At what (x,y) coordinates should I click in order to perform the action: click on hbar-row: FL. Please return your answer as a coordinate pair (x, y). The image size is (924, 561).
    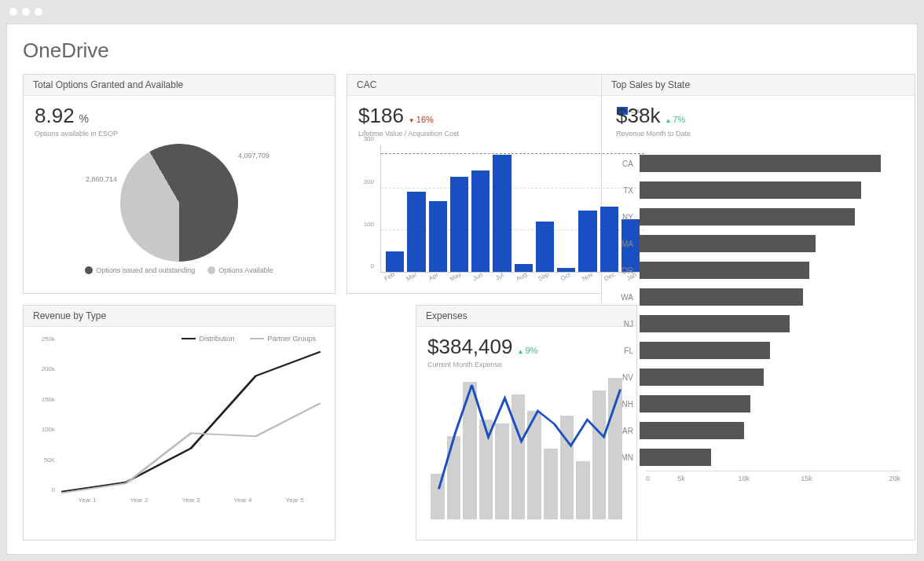
    Looking at the image, I should click on (758, 350).